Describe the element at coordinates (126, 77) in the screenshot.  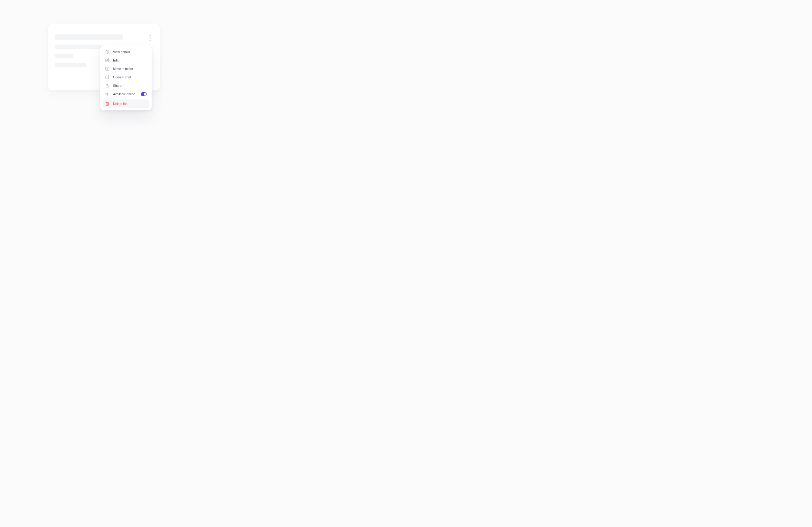
I see `menu-item-open-in-chat: Open in chat` at that location.